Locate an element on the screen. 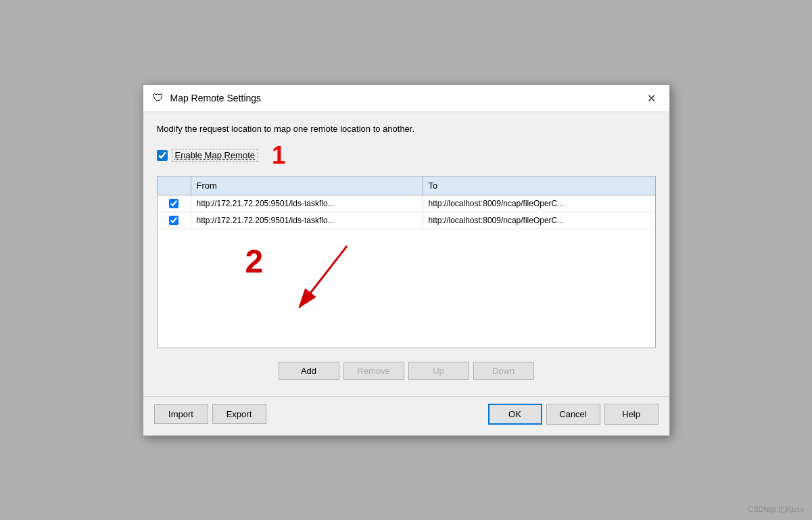  ok-button: OK is located at coordinates (515, 414).